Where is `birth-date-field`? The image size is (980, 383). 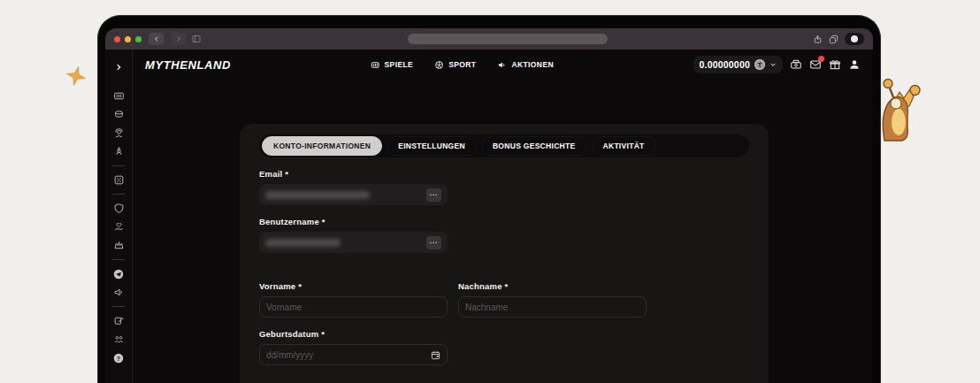
birth-date-field is located at coordinates (354, 355).